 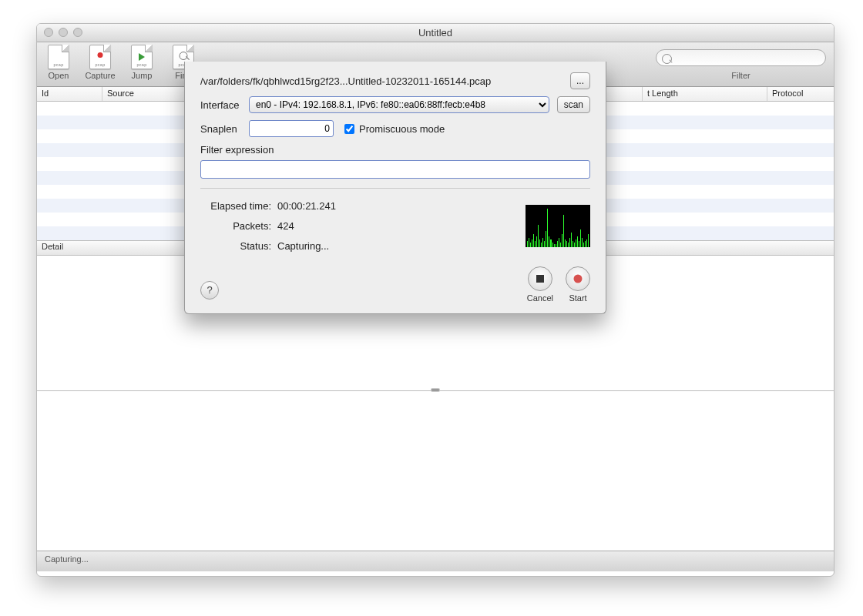 What do you see at coordinates (580, 81) in the screenshot?
I see `browse-path-button: ...` at bounding box center [580, 81].